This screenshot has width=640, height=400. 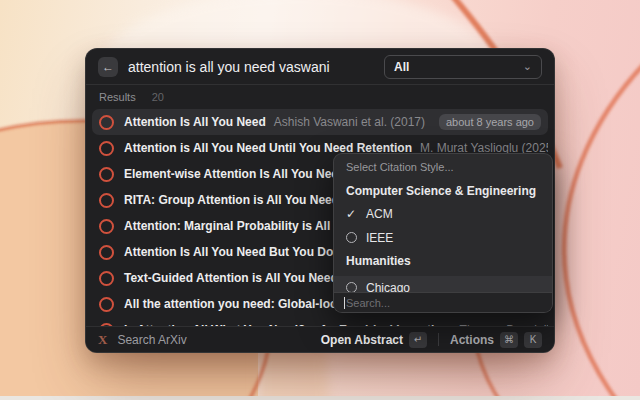 I want to click on section-humanities: Humanities, so click(x=443, y=261).